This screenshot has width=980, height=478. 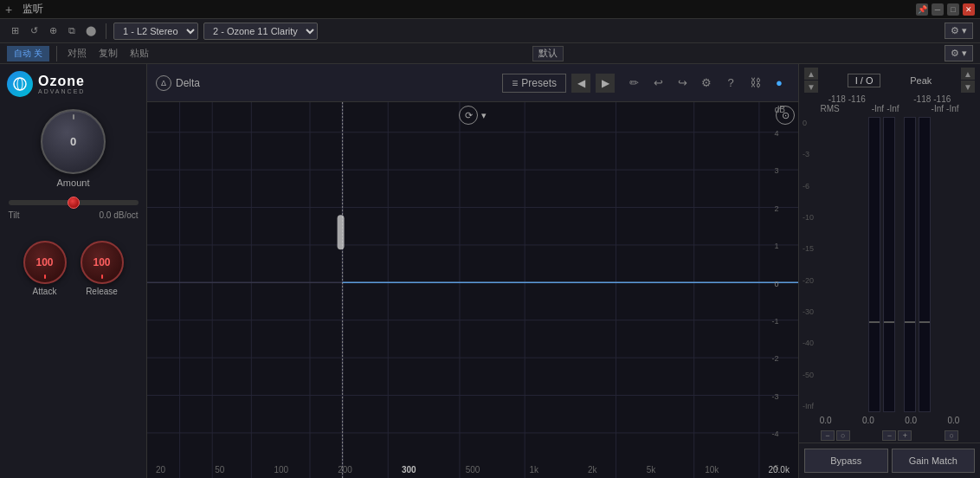 What do you see at coordinates (74, 203) in the screenshot?
I see `tilt-slider-track` at bounding box center [74, 203].